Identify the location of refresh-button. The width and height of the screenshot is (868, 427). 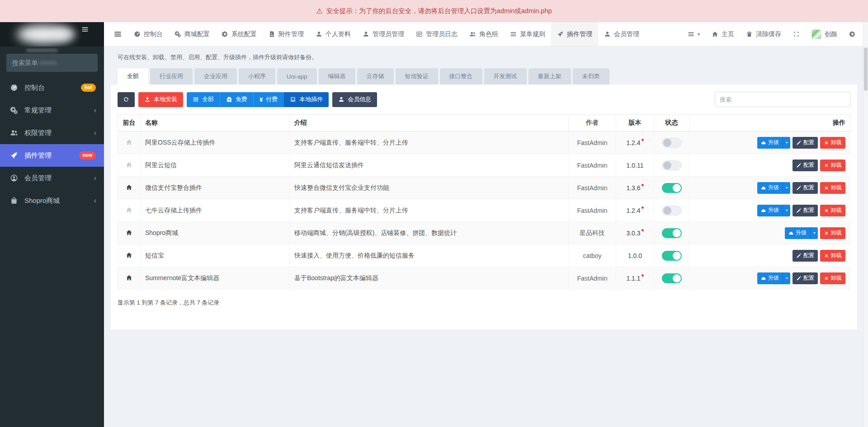
(126, 99).